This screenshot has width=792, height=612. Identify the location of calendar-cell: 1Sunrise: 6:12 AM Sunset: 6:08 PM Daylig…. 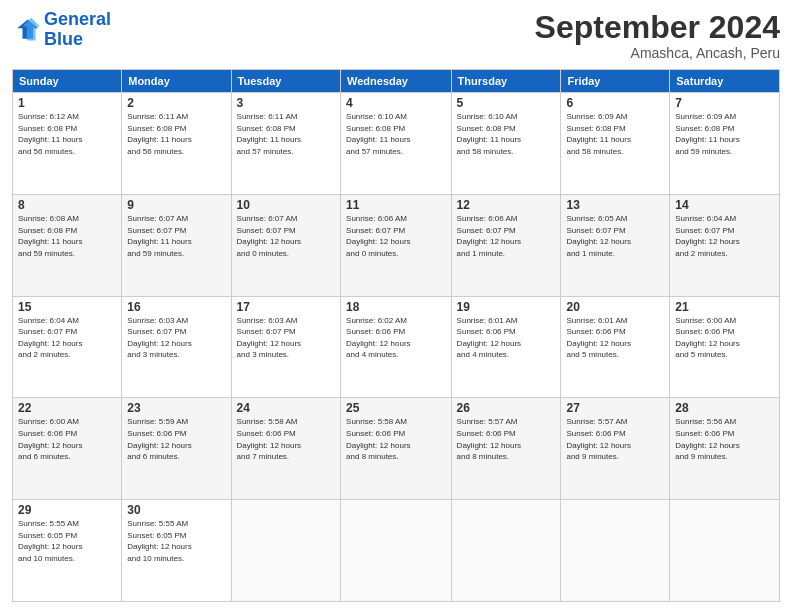
(68, 144).